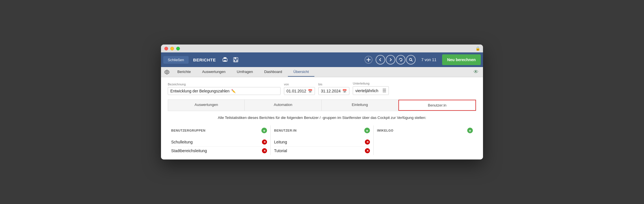 The image size is (644, 204). Describe the element at coordinates (299, 84) in the screenshot. I see `von-label: von` at that location.